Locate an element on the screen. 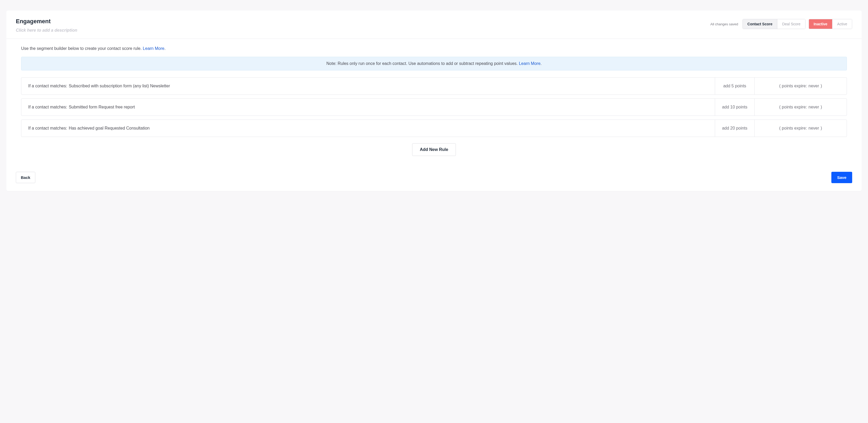 Image resolution: width=868 pixels, height=423 pixels. note-suffix: . is located at coordinates (541, 63).